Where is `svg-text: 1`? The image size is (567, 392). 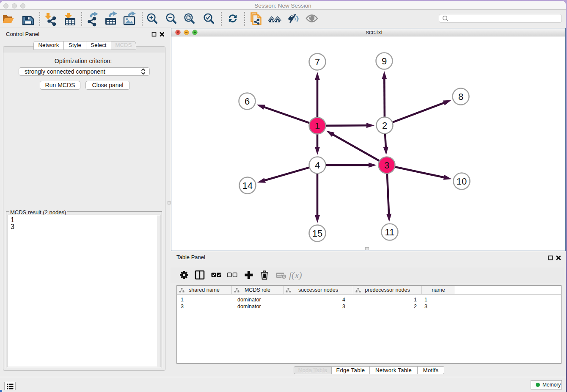 svg-text: 1 is located at coordinates (317, 126).